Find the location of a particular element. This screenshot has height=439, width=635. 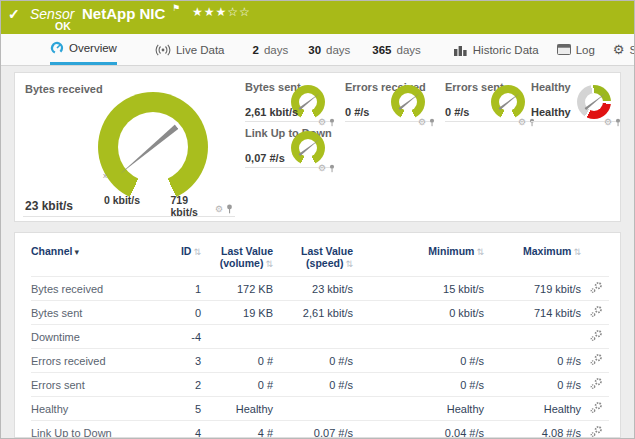

gauge-title: Bytes received is located at coordinates (64, 89).